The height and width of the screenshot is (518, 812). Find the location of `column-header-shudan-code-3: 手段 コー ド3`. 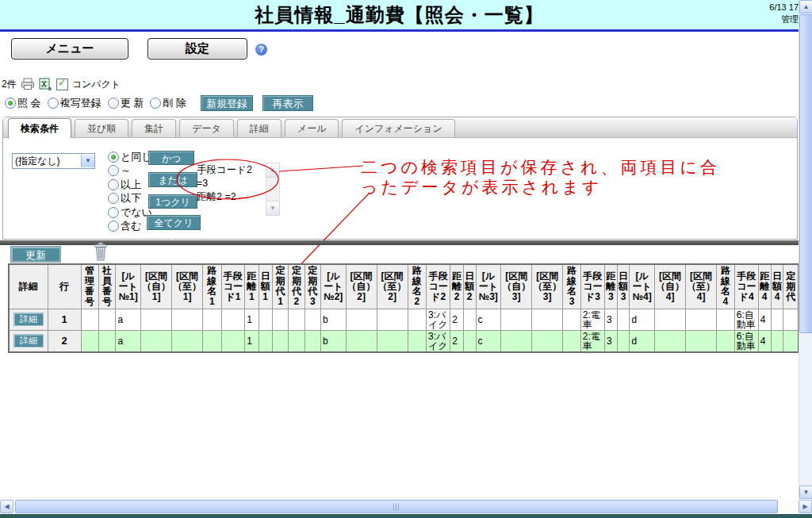

column-header-shudan-code-3: 手段 コー ド3 is located at coordinates (592, 286).